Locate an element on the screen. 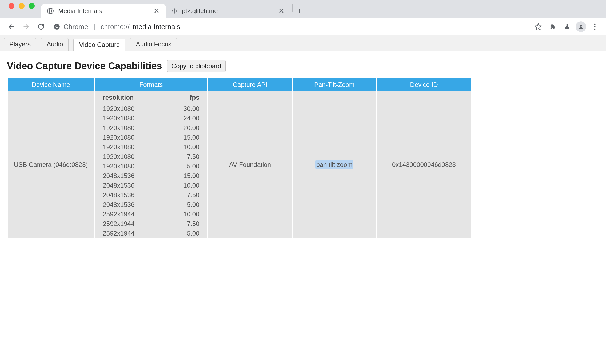 Image resolution: width=606 pixels, height=364 pixels. cell-ptz: pan tilt zoom is located at coordinates (334, 165).